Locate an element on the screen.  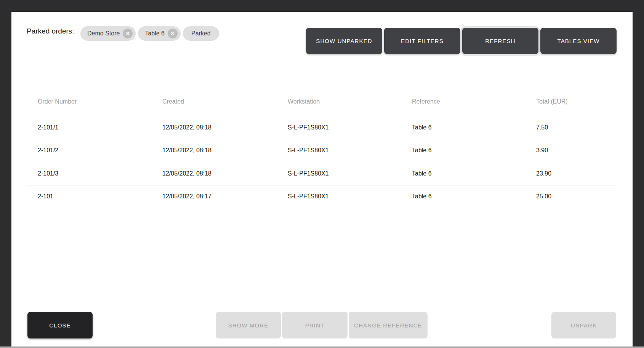
filter-chip-label: Parked is located at coordinates (201, 34).